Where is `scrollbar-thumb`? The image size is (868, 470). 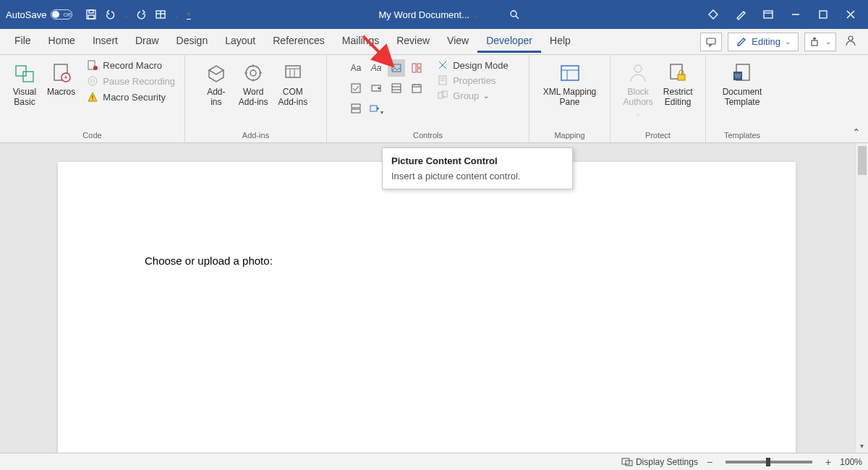
scrollbar-thumb is located at coordinates (862, 161).